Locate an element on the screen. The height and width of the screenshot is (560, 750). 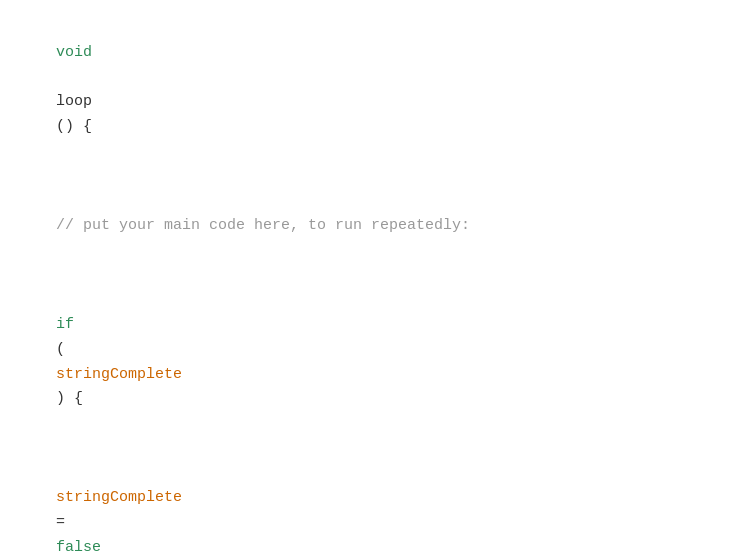
keyword-if: if is located at coordinates (65, 324).